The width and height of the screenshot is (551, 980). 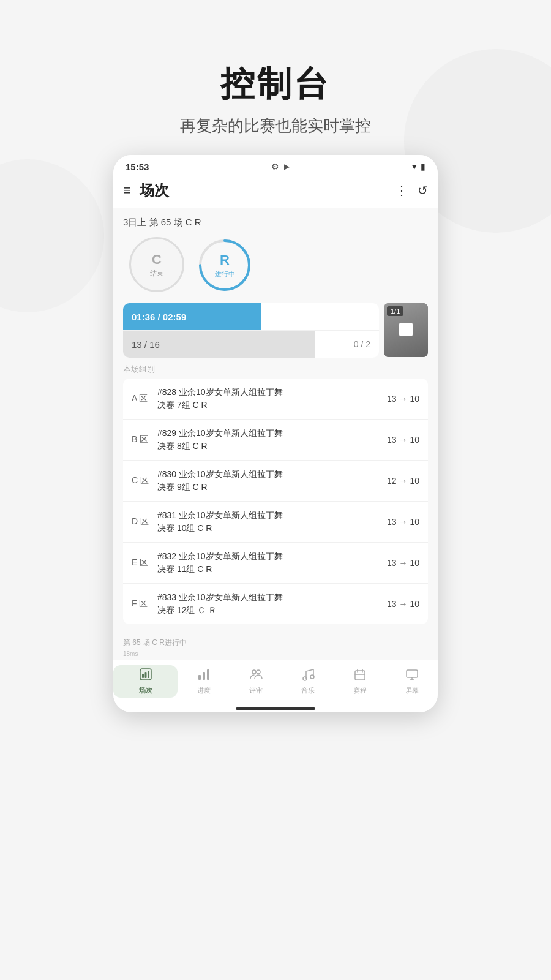 I want to click on nav-label-屏幕: 屏幕, so click(x=412, y=691).